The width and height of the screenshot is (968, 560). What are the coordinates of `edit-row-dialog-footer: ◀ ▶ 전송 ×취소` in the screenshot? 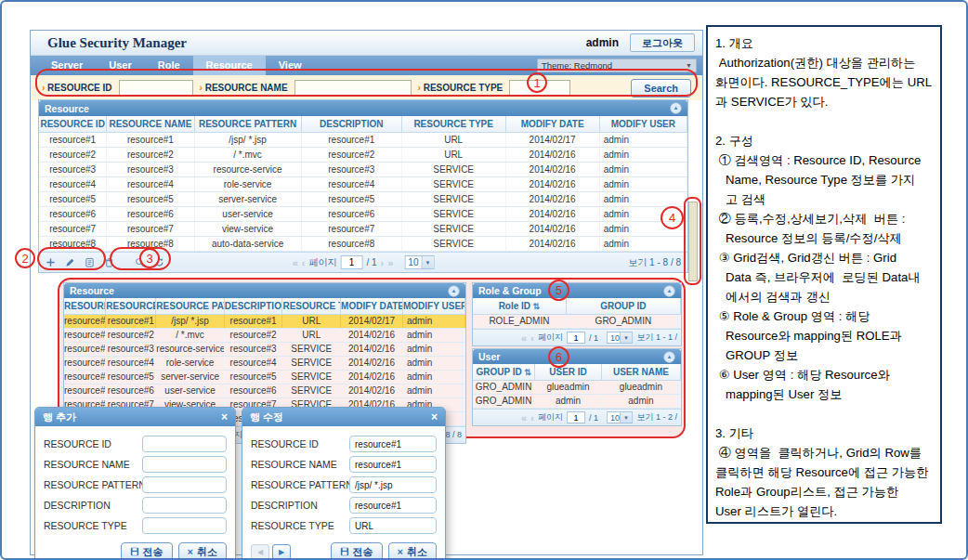 It's located at (344, 549).